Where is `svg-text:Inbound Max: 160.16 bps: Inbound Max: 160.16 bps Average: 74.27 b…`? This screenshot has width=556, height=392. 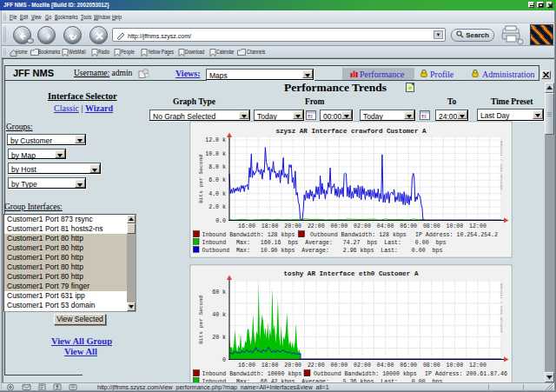
svg-text:Inbound Max: 160.16 bps: Inbound Max: 160.16 bps Average: 74.27 b… is located at coordinates (325, 243).